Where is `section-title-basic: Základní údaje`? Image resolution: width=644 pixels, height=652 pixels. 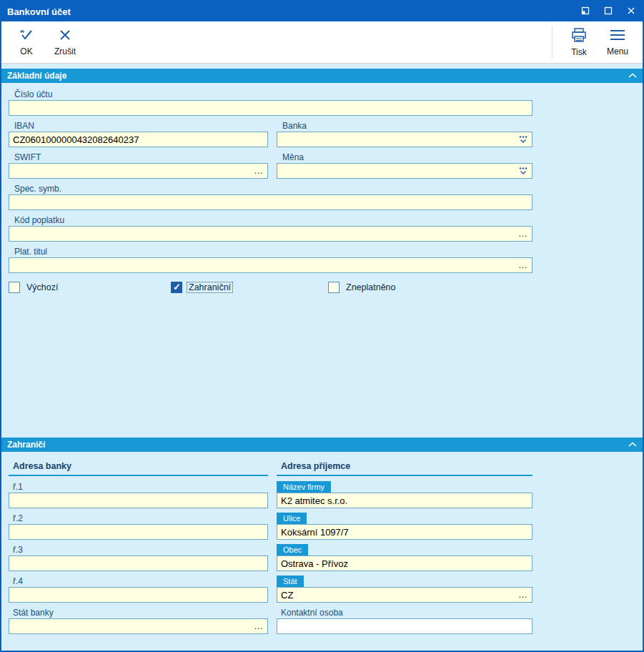 section-title-basic: Základní údaje is located at coordinates (37, 76).